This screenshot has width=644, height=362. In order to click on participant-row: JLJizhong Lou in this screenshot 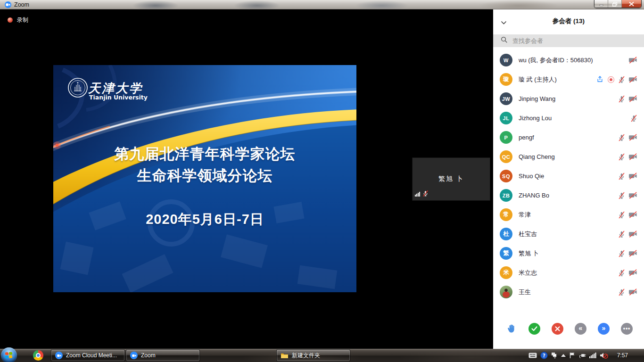, I will do `click(569, 118)`.